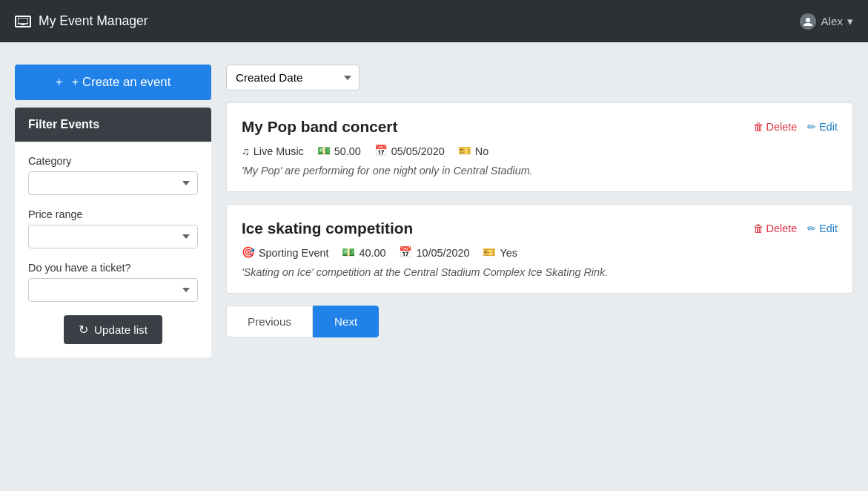 This screenshot has height=491, width=868. Describe the element at coordinates (500, 252) in the screenshot. I see `event-ticket: 🎫 Yes` at that location.